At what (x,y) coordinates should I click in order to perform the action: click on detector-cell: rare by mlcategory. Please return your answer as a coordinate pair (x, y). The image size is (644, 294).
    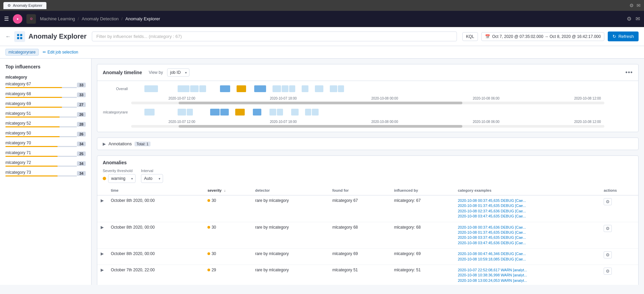
    Looking at the image, I should click on (290, 235).